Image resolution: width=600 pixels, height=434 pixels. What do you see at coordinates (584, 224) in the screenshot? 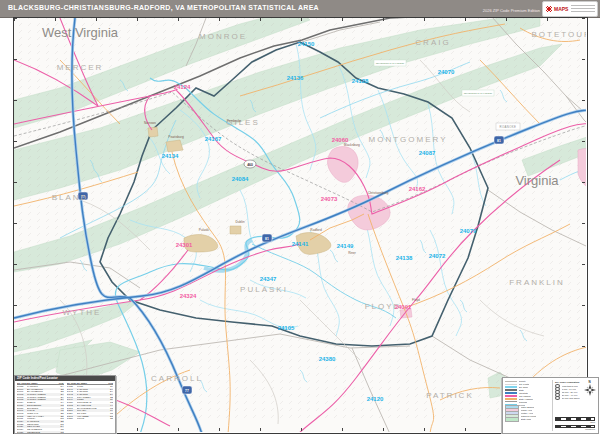
I see `ruler-ticks-right` at bounding box center [584, 224].